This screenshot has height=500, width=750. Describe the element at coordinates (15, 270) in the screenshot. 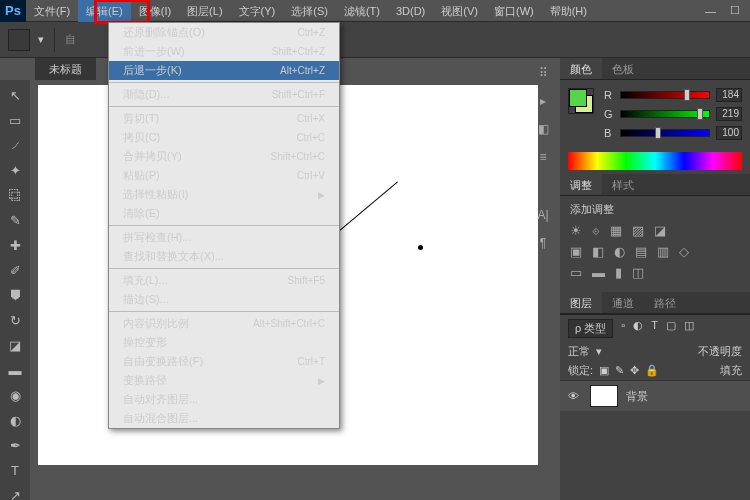

I see `brush-tool-icon: ✐` at that location.